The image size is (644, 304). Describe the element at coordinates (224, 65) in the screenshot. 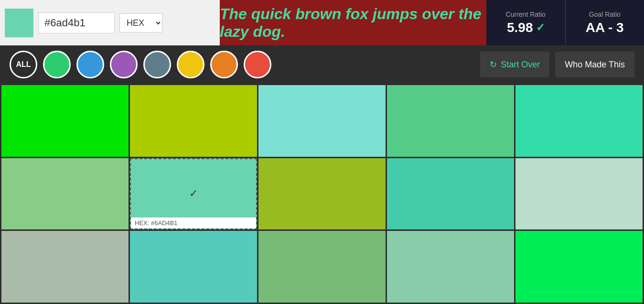

I see `filter-circle-orange` at that location.